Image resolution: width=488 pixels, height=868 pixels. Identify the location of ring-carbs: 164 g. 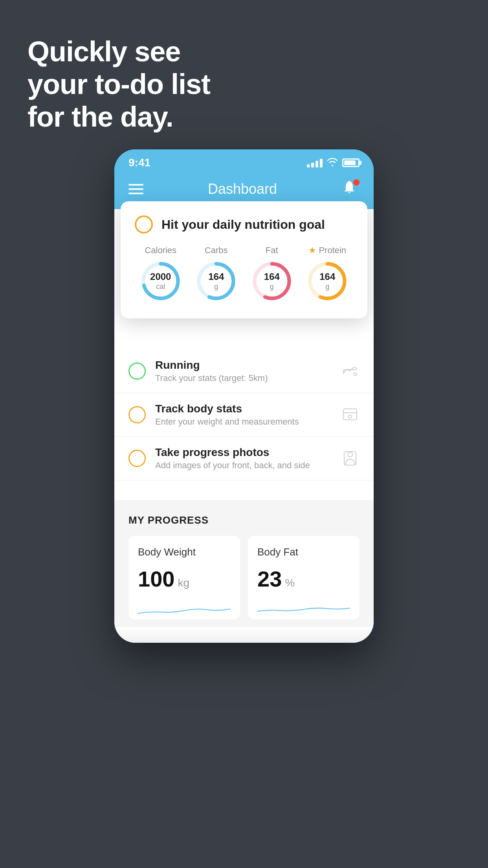
(216, 281).